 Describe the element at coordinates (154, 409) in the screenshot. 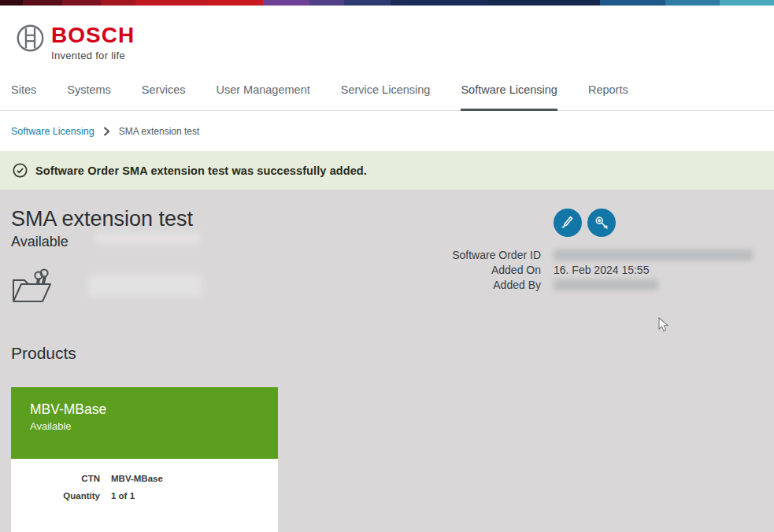

I see `product-name: MBV-MBase` at that location.